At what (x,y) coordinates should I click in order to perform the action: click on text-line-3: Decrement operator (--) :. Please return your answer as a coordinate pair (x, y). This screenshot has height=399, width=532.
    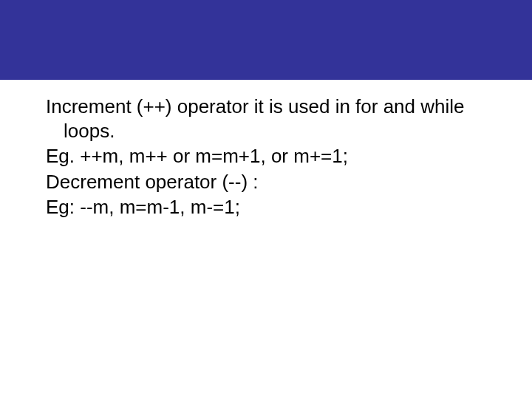
    Looking at the image, I should click on (266, 182).